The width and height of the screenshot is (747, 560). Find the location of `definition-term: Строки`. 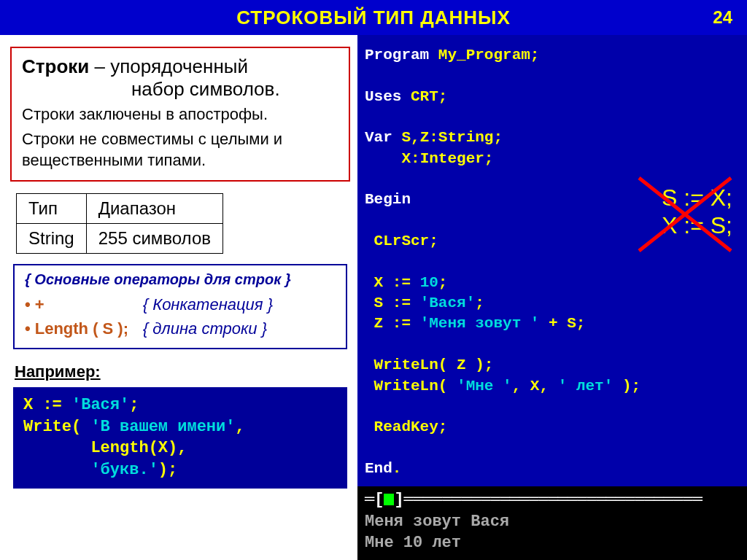

definition-term: Строки is located at coordinates (55, 66).